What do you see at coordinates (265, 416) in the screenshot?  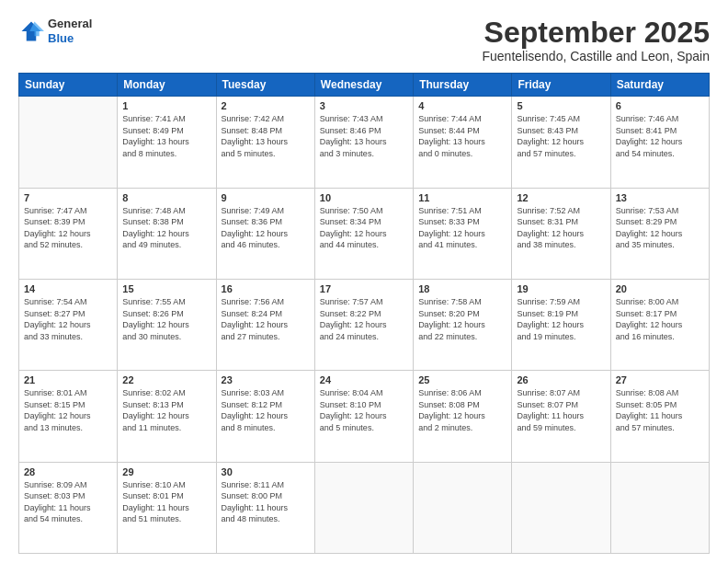 I see `calendar-cell: 23Sunrise: 8:03 AM Sunset: 8:12 PM Dayli…` at bounding box center [265, 416].